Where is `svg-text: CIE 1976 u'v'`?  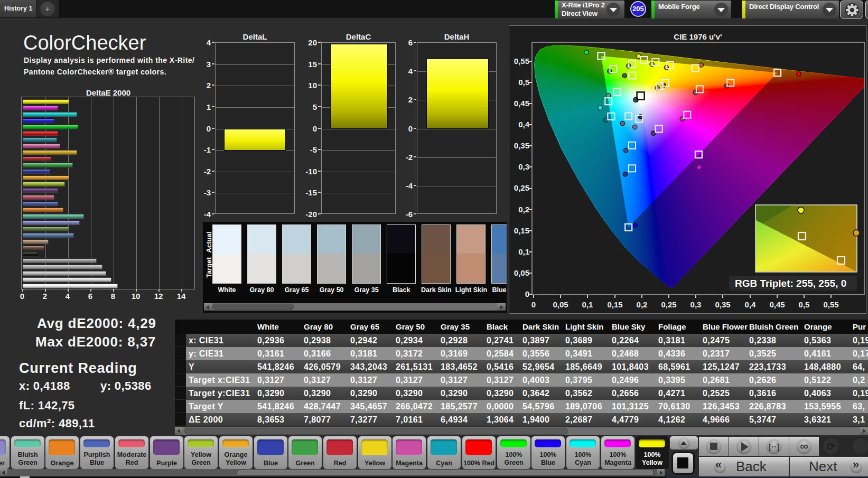
svg-text: CIE 1976 u'v' is located at coordinates (697, 37).